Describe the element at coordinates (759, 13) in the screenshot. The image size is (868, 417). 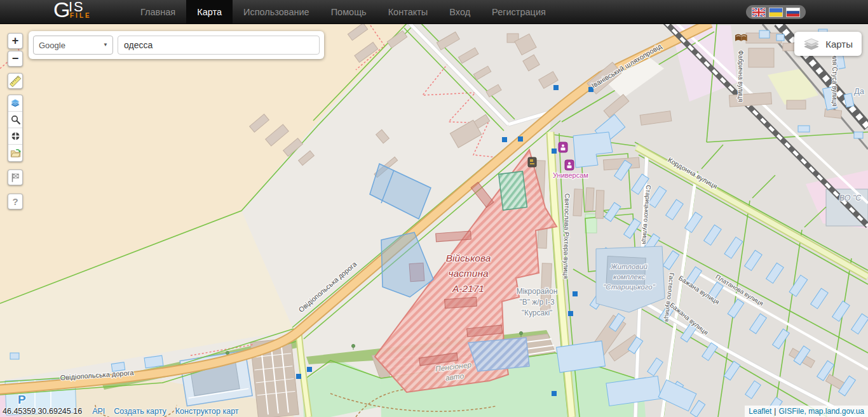
I see `flag-en-icon` at that location.